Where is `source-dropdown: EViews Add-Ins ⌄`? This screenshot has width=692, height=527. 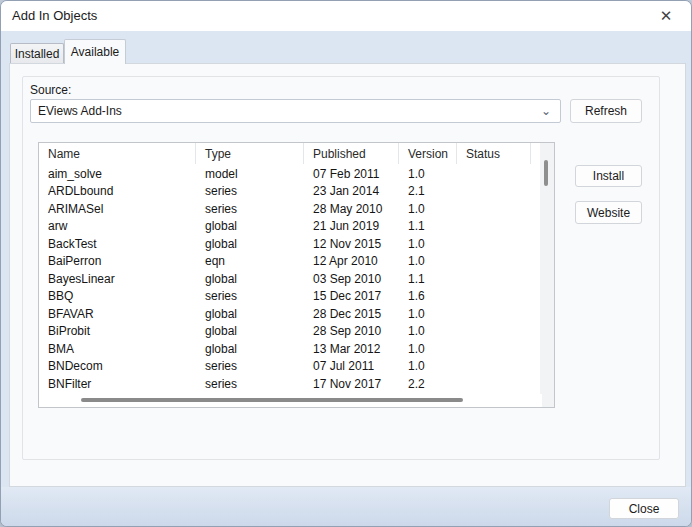 source-dropdown: EViews Add-Ins ⌄ is located at coordinates (296, 111).